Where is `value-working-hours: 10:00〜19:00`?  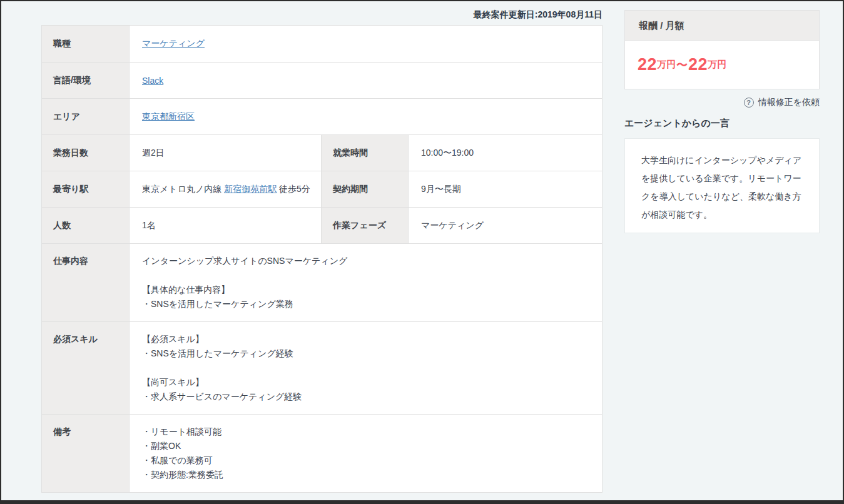 value-working-hours: 10:00〜19:00 is located at coordinates (505, 153).